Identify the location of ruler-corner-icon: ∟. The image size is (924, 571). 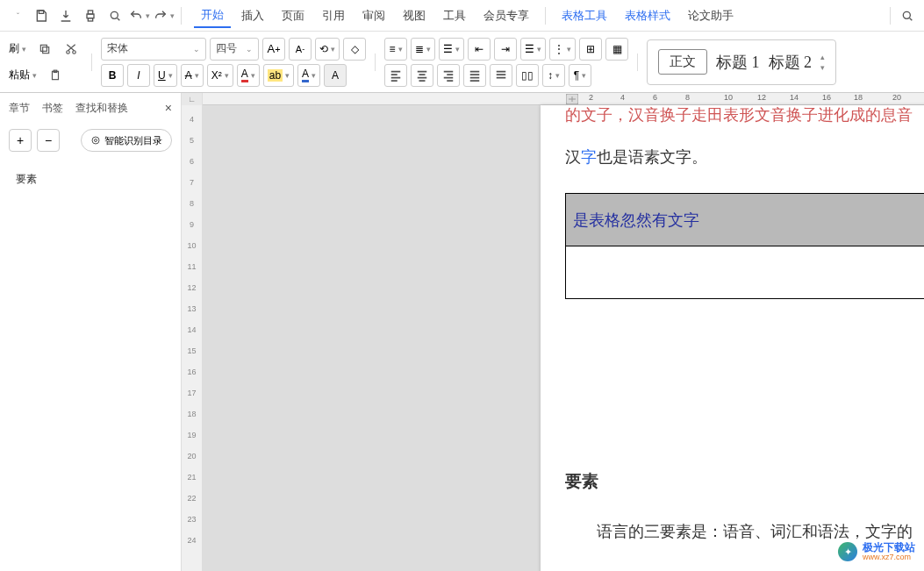
(191, 99).